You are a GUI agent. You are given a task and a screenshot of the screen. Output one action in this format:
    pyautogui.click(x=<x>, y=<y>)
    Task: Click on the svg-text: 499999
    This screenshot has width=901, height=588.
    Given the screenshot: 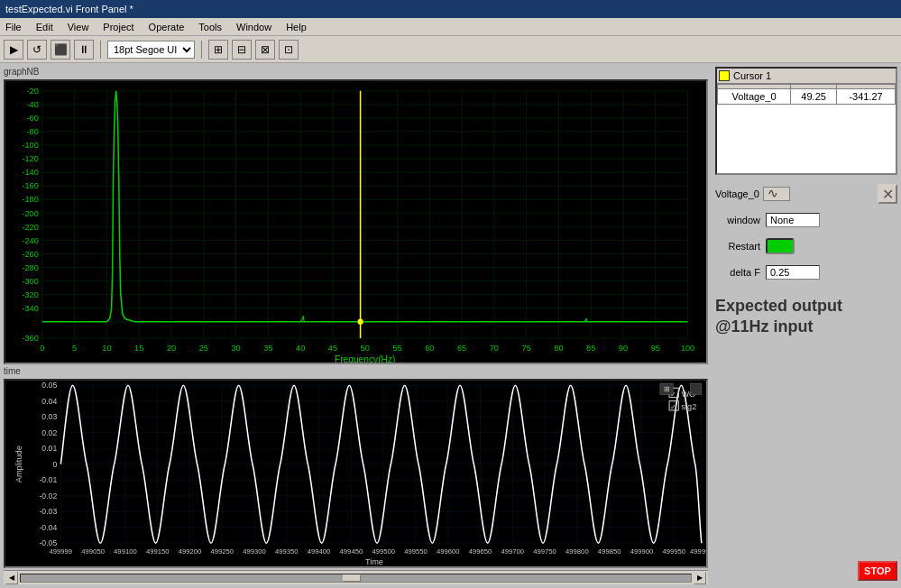 What is the action you would take?
    pyautogui.click(x=698, y=552)
    